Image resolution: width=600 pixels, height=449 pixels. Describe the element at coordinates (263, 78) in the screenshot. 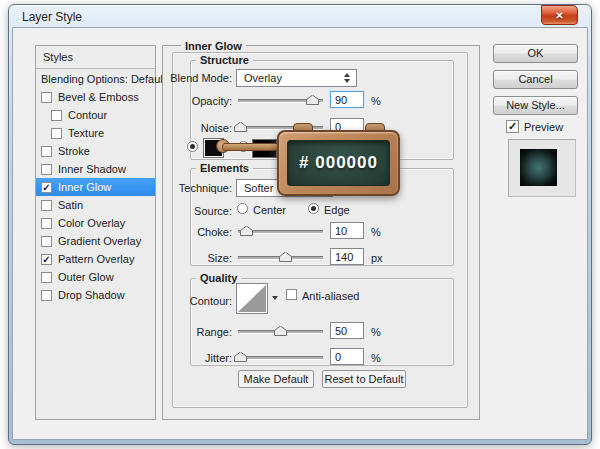

I see `blend-mode-value: Overlay` at that location.